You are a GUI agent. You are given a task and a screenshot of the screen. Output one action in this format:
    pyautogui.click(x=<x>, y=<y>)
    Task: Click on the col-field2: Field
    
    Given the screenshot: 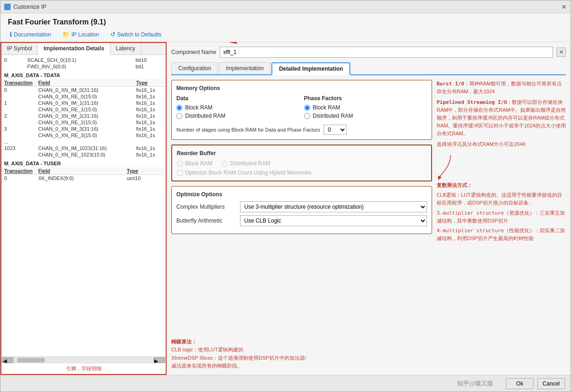 What is the action you would take?
    pyautogui.click(x=80, y=171)
    